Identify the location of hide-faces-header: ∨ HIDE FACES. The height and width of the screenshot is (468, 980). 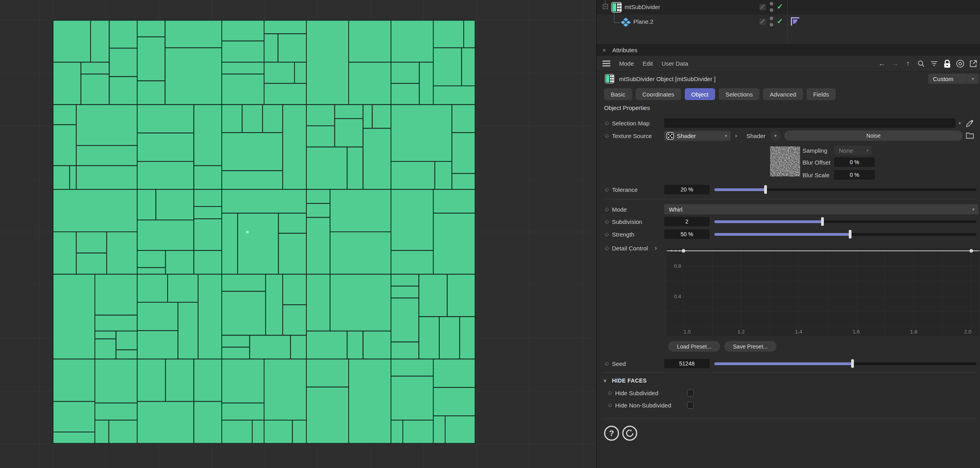
(788, 381).